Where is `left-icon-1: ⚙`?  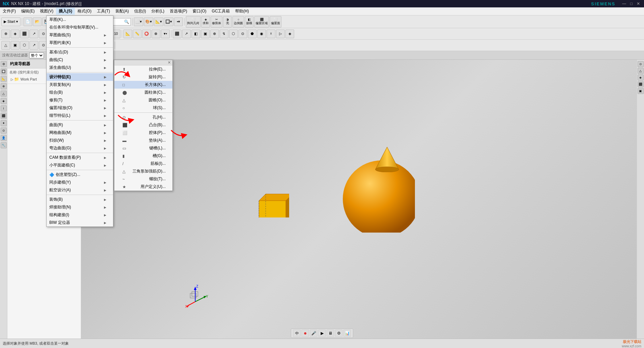
left-icon-1: ⚙ is located at coordinates (4, 64).